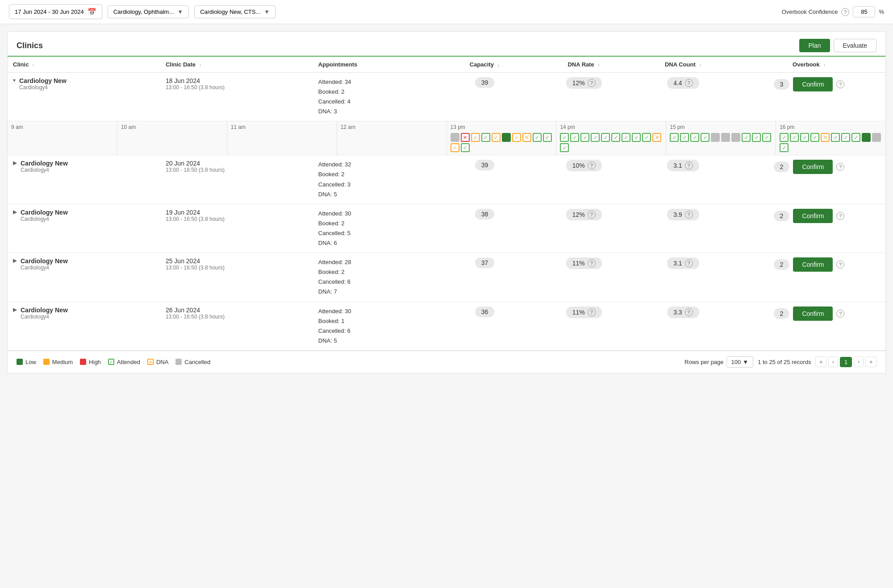  Describe the element at coordinates (374, 179) in the screenshot. I see `appointments-cell: Attended: 32 Booked: 2 Cancelled: 3 DNA:…` at that location.